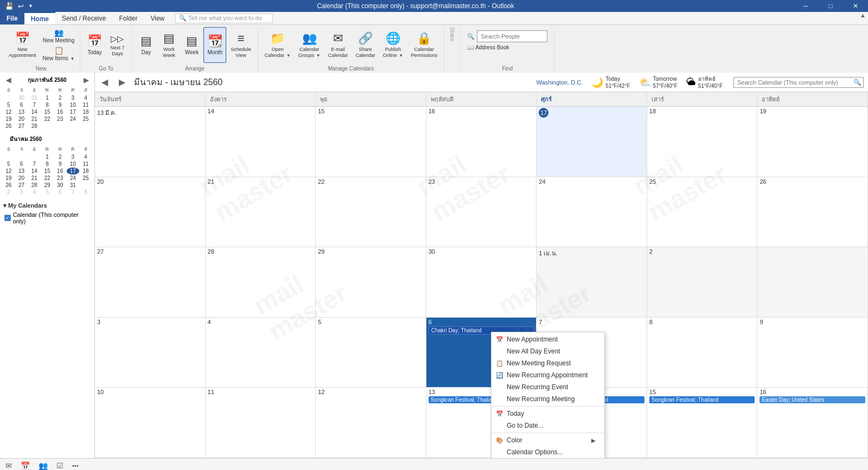 This screenshot has height=470, width=868. I want to click on mini-cal-prev-button: ◀, so click(9, 80).